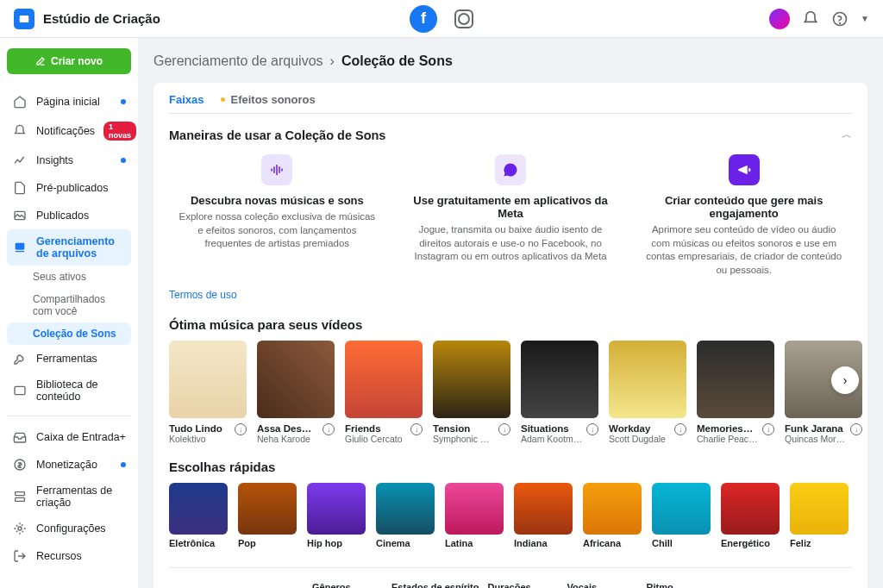  Describe the element at coordinates (267, 543) in the screenshot. I see `category-label: Pop` at that location.